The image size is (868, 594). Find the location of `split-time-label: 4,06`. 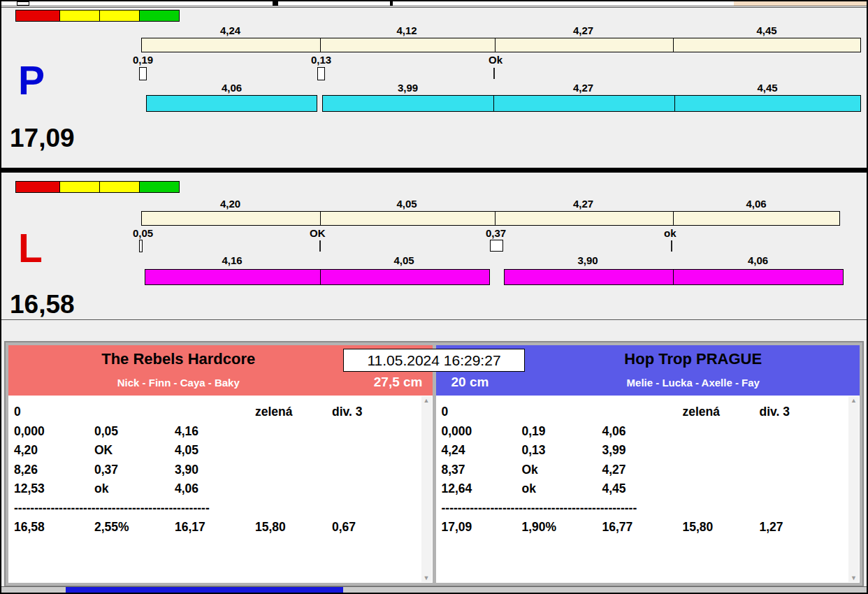

split-time-label: 4,06 is located at coordinates (756, 204).